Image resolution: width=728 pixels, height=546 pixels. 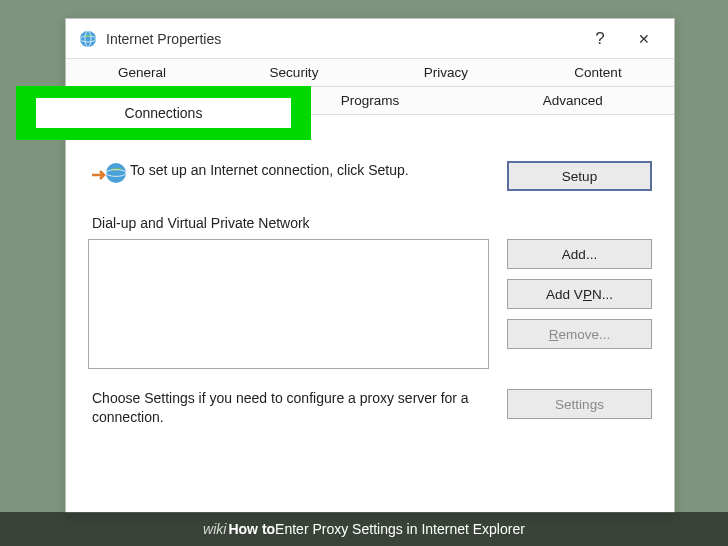 What do you see at coordinates (294, 73) in the screenshot?
I see `tab-security: Security` at bounding box center [294, 73].